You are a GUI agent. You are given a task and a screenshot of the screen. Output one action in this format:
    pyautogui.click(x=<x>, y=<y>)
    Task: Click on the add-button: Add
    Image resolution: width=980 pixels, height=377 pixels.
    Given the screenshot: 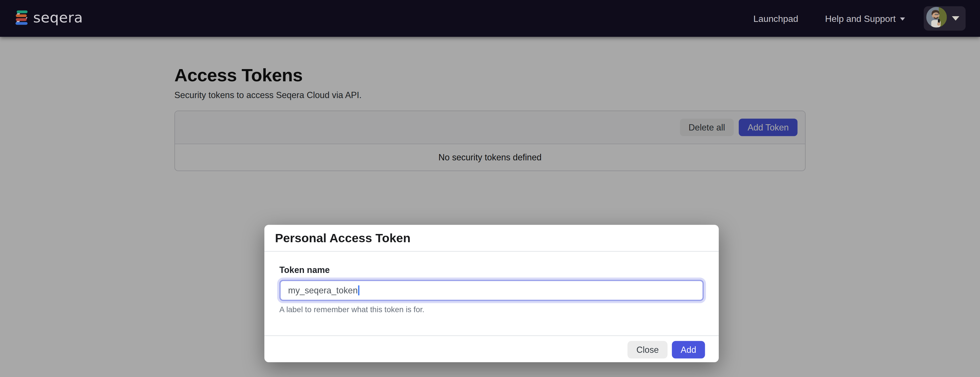 What is the action you would take?
    pyautogui.click(x=689, y=350)
    